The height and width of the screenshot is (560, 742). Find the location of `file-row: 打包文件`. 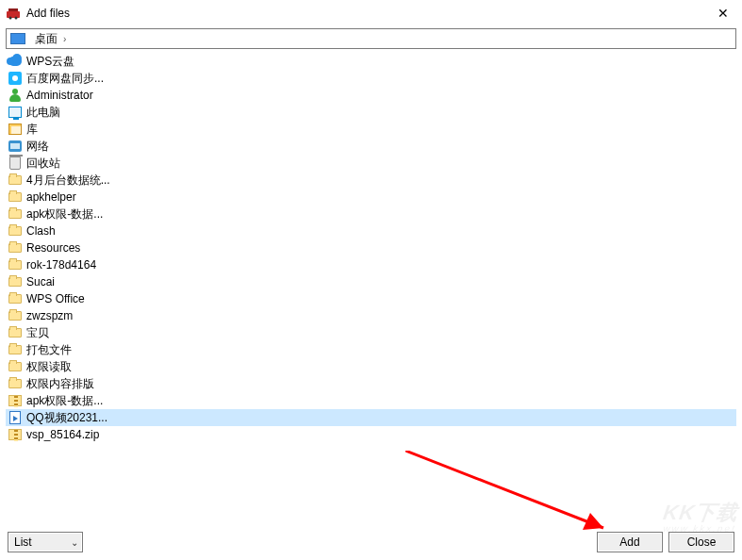

file-row: 打包文件 is located at coordinates (371, 350).